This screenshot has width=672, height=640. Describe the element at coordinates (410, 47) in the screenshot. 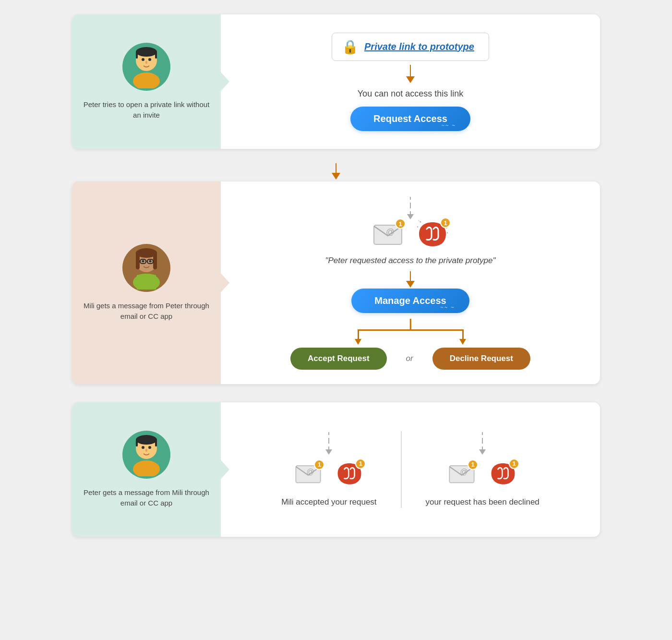

I see `private-link-box: 🔒 Private link to prototype` at that location.